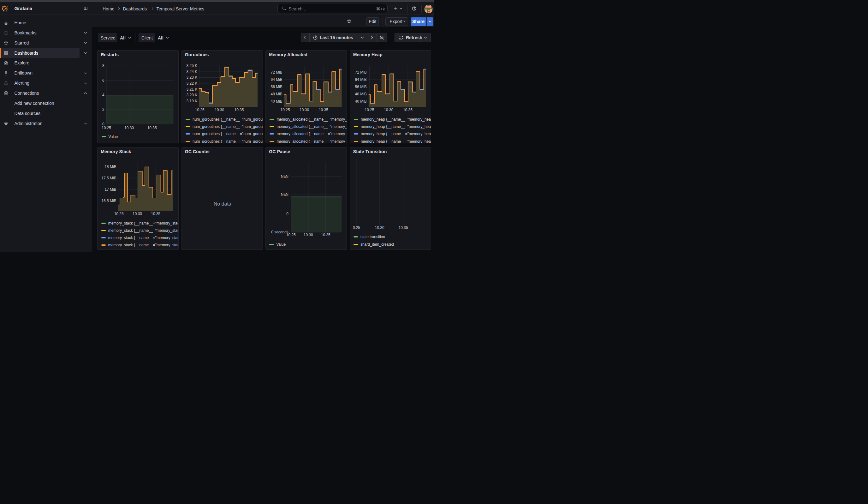  I want to click on svg-text: 16.5 MiB, so click(109, 200).